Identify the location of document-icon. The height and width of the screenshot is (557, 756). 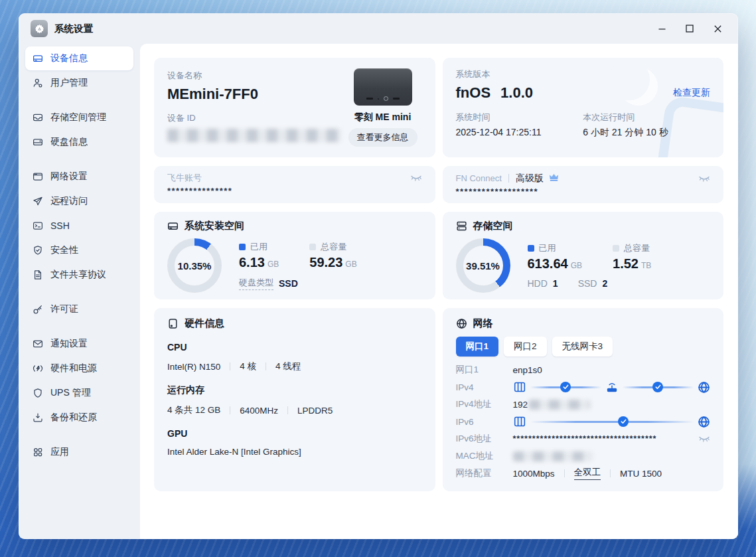
(38, 275).